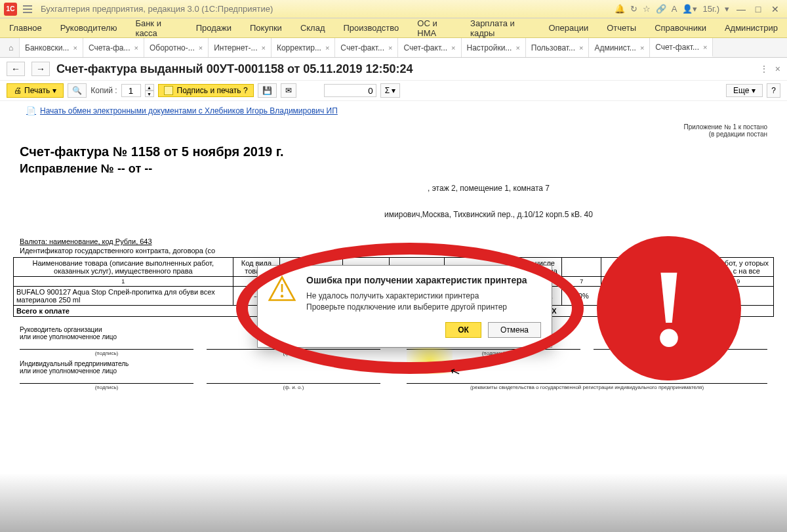 The width and height of the screenshot is (787, 532). I want to click on tab-item: Банковски...×, so click(51, 47).